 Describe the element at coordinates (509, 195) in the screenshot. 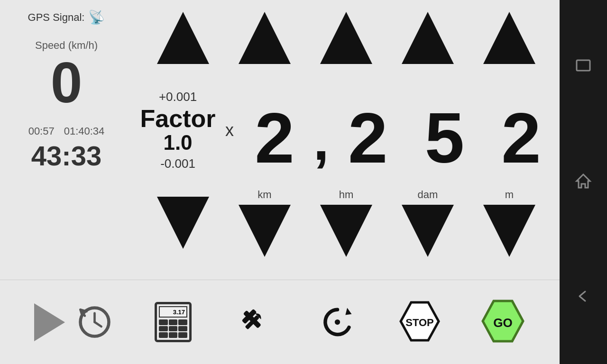

I see `m-unit-below: m` at that location.